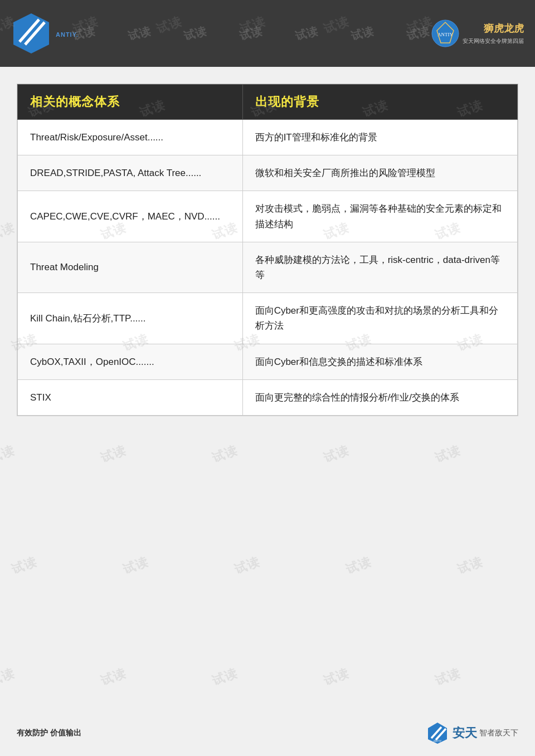 This screenshot has height=756, width=535. Describe the element at coordinates (130, 138) in the screenshot. I see `table-cell-concept: Threat/Risk/Exposure/Asset......` at that location.